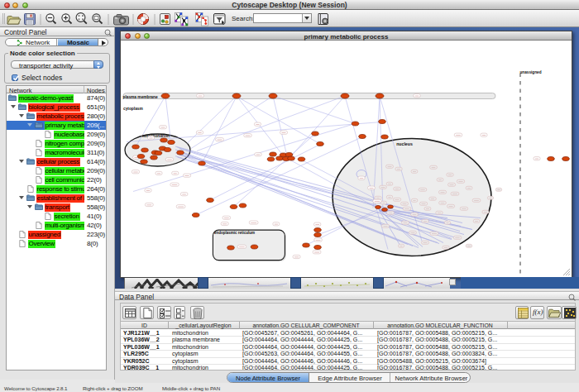  I want to click on svg-text: mitochondrion, so click(156, 136).